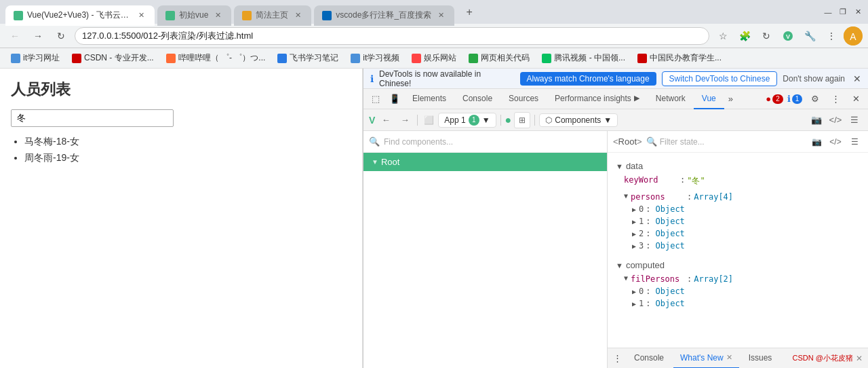  What do you see at coordinates (857, 79) in the screenshot?
I see `notification-close-button: ✕` at bounding box center [857, 79].